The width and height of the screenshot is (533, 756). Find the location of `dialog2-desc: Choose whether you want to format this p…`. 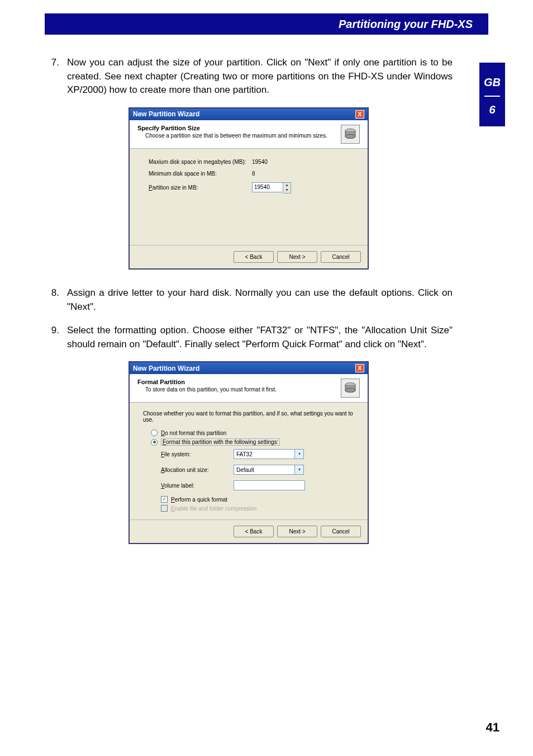

dialog2-desc: Choose whether you want to format this p… is located at coordinates (249, 417).